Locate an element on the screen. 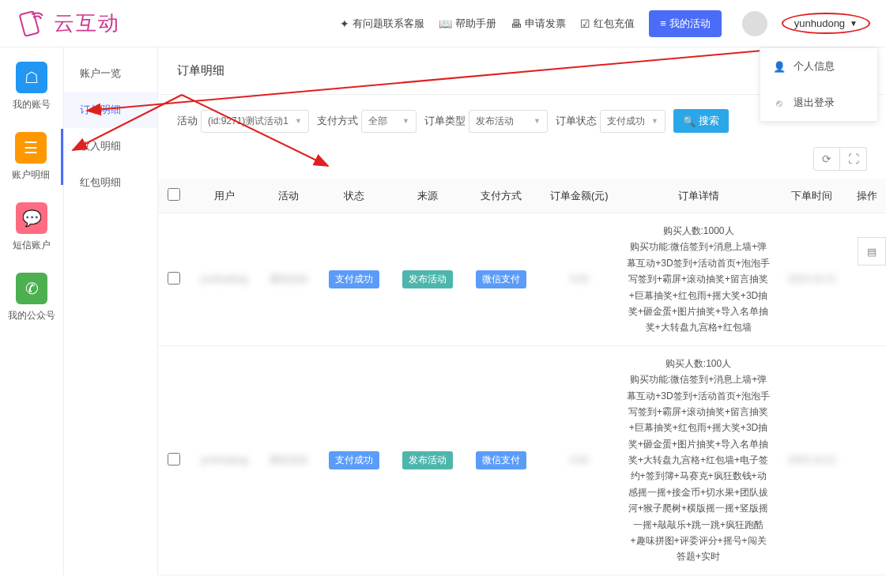 The width and height of the screenshot is (886, 588). grid-icon: ▤ is located at coordinates (872, 251).